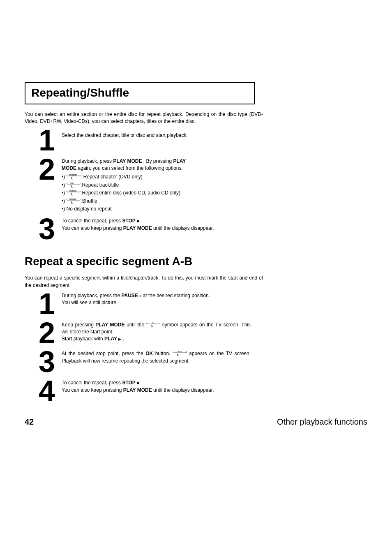  Describe the element at coordinates (130, 193) in the screenshot. I see `text-fragment: ':Repeat entire disc (video CD, audio CD…` at that location.